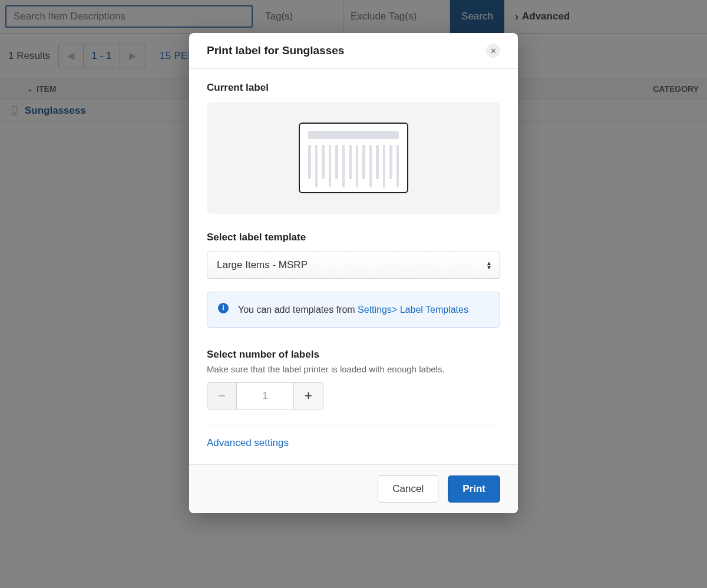  I want to click on info-text: You can add templates from, so click(298, 310).